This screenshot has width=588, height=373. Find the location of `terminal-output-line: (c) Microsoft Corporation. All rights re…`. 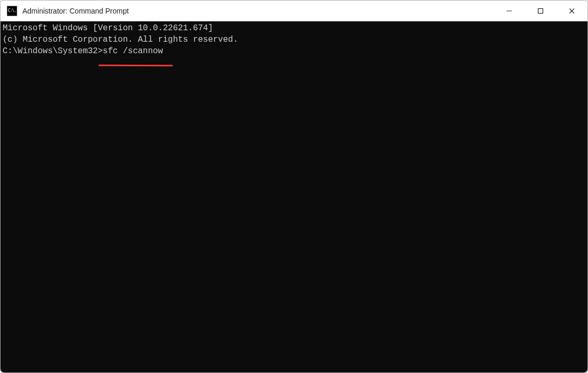

terminal-output-line: (c) Microsoft Corporation. All rights re… is located at coordinates (294, 40).